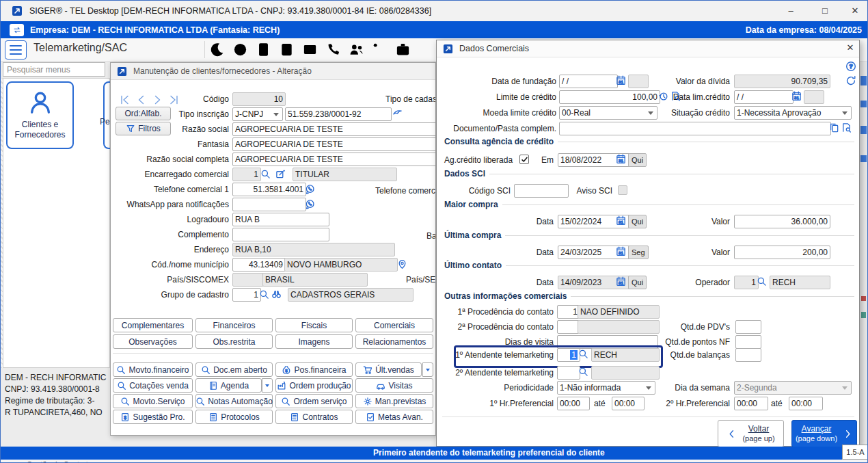 The image size is (868, 463). What do you see at coordinates (153, 326) in the screenshot?
I see `tab-complementares: Complementares` at bounding box center [153, 326].